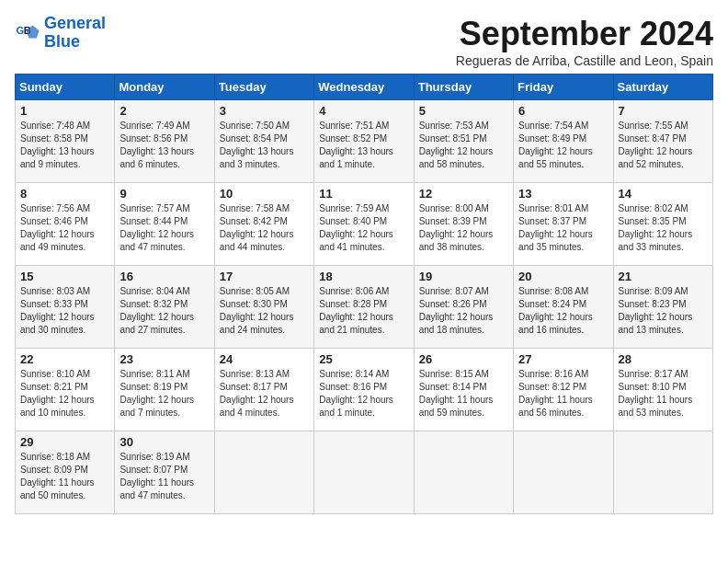 This screenshot has width=728, height=563. What do you see at coordinates (264, 307) in the screenshot?
I see `calendar-cell: 17Sunrise: 8:05 AMSunset: 8:30 PMDayligh…` at bounding box center [264, 307].